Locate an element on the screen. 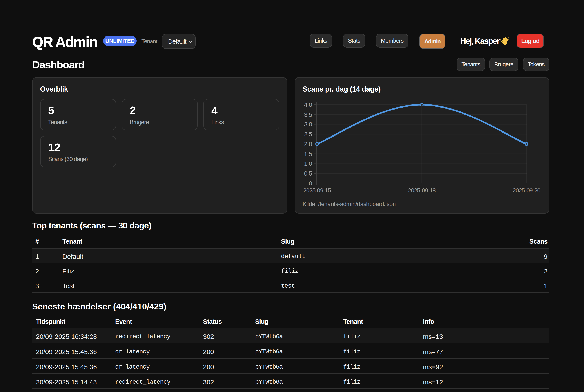 The height and width of the screenshot is (392, 584). svg-text: 4,0 is located at coordinates (308, 105).